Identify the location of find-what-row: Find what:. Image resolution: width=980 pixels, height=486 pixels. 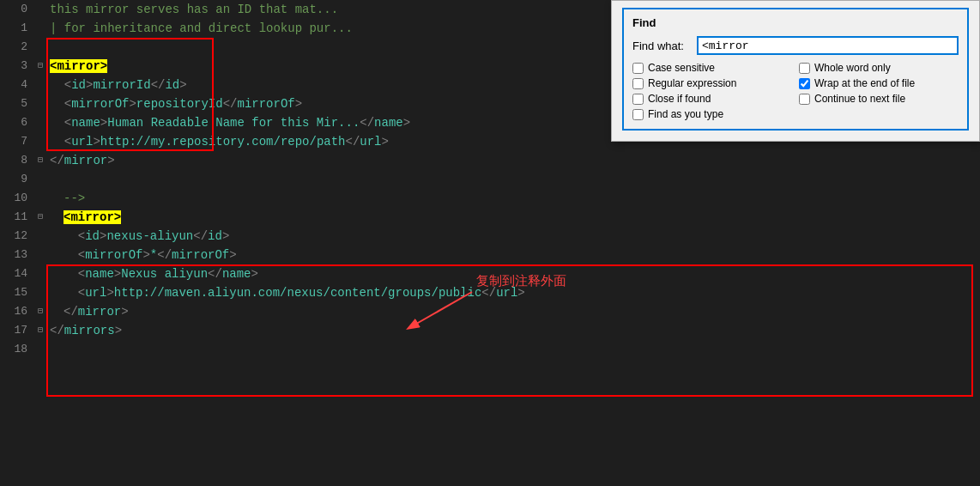
(795, 46).